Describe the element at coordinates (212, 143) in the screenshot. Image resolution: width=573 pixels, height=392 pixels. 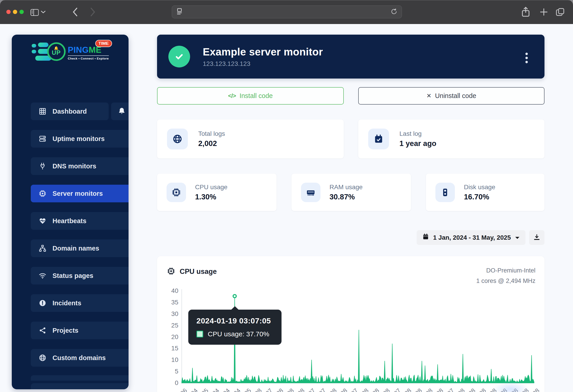
I see `stat-value: 2,002` at that location.